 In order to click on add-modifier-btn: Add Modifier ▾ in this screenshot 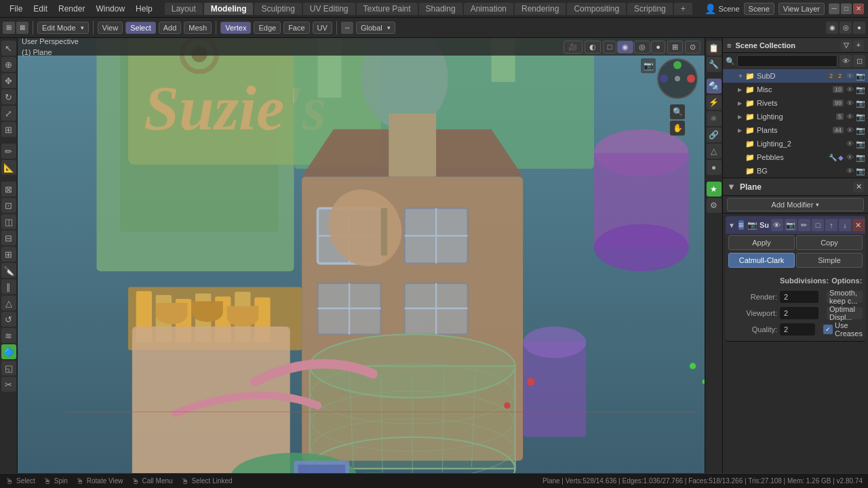, I will do `click(795, 205)`.